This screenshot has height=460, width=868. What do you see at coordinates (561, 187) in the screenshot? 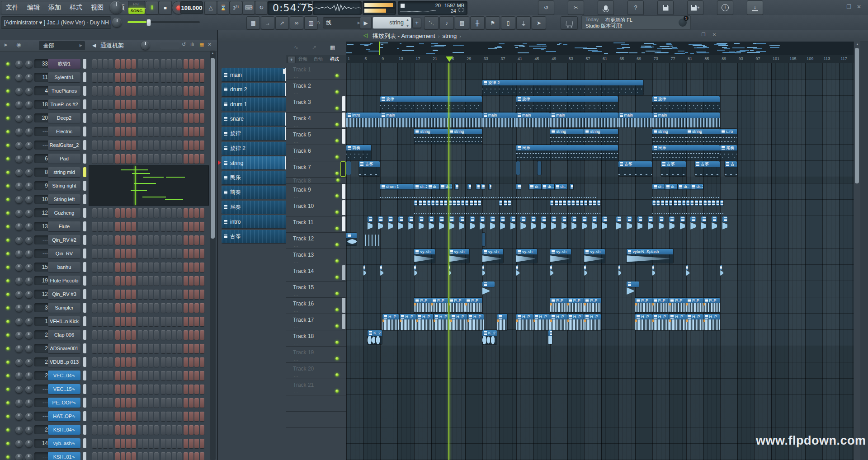
I see `clip: dr..` at bounding box center [561, 187].